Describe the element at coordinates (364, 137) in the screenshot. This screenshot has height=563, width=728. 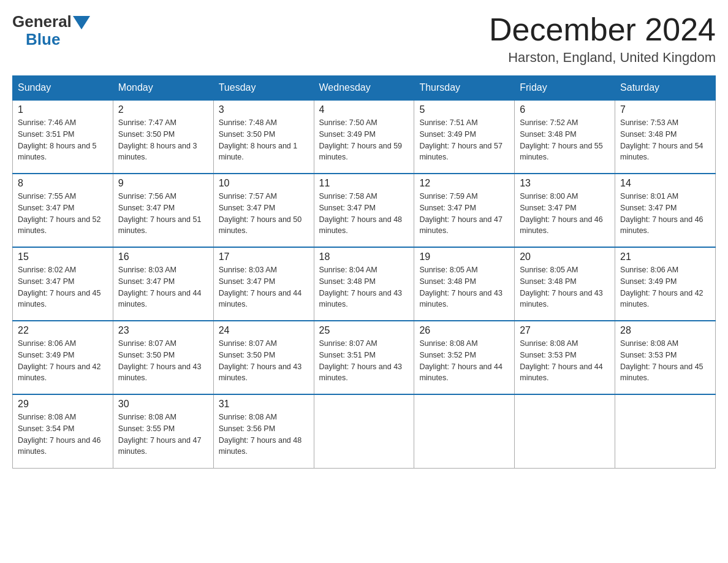
I see `calendar-week-row: 1 Sunrise: 7:46 AMSunset: 3:51 PMDayligh…` at that location.